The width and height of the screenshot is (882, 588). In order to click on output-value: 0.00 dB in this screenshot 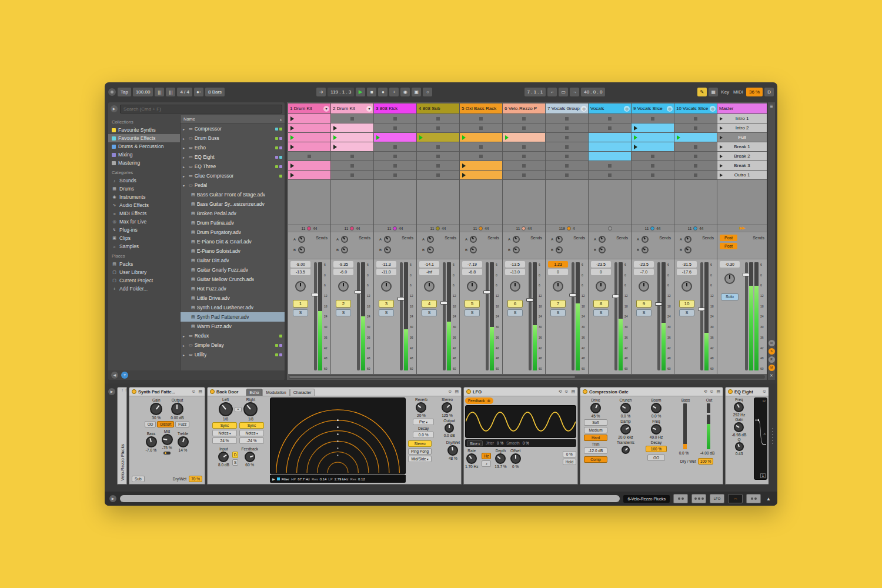, I will do `click(177, 417)`.